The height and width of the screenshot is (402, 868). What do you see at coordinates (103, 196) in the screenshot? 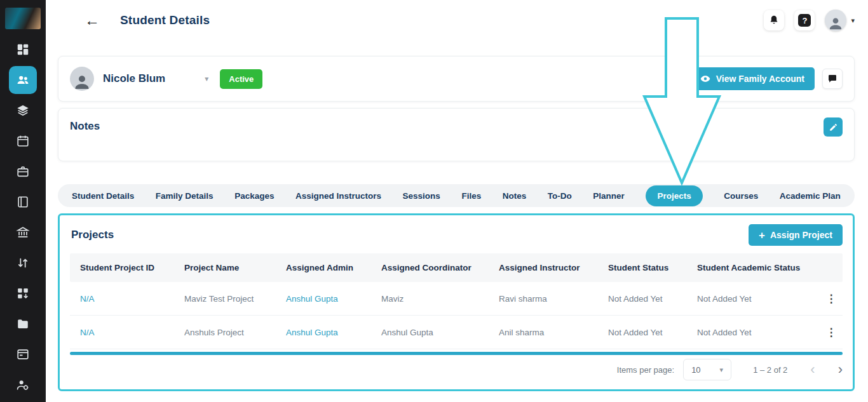
I see `tab-student-details: Student Details` at bounding box center [103, 196].